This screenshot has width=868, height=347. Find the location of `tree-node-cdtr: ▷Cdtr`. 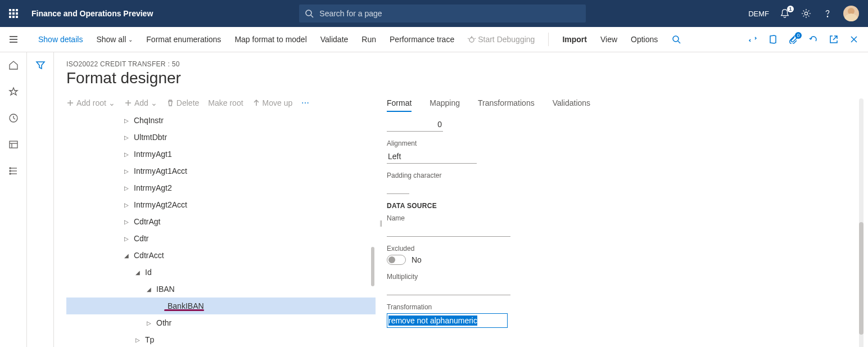

tree-node-cdtr: ▷Cdtr is located at coordinates (221, 238).